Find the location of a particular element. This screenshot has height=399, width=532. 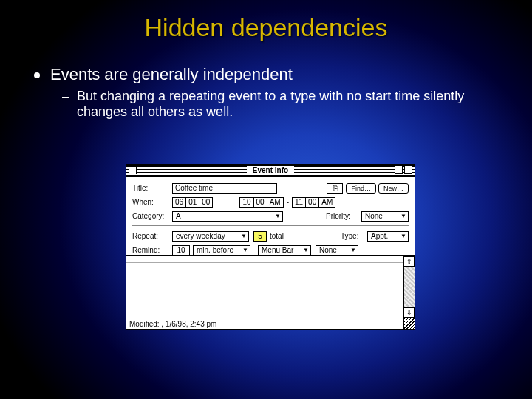

remind-value-field: 10 is located at coordinates (181, 250).